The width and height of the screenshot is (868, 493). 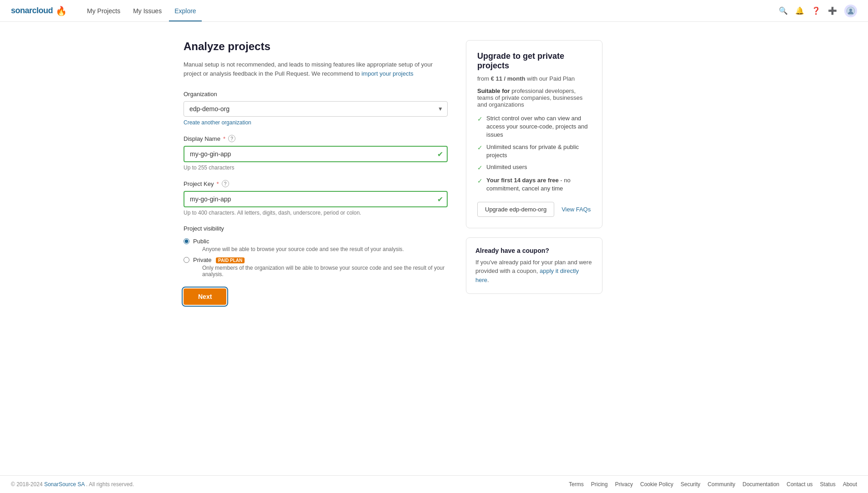 I want to click on nav-item-explore: Explore, so click(x=185, y=11).